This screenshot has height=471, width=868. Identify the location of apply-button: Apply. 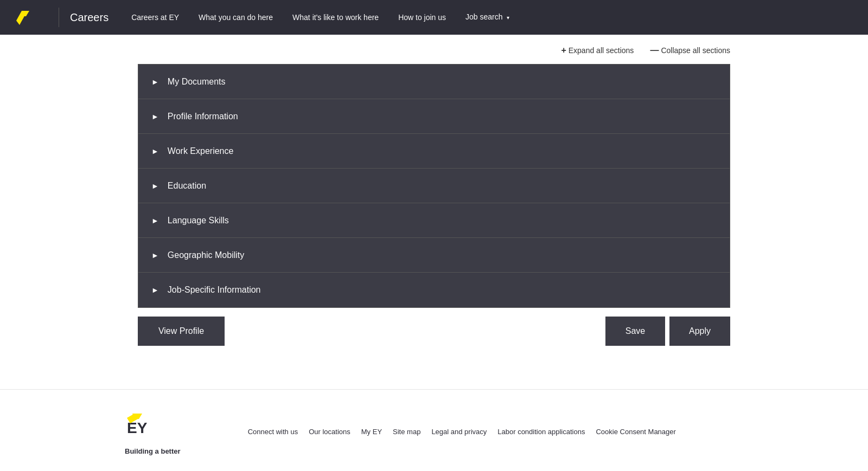
(700, 331).